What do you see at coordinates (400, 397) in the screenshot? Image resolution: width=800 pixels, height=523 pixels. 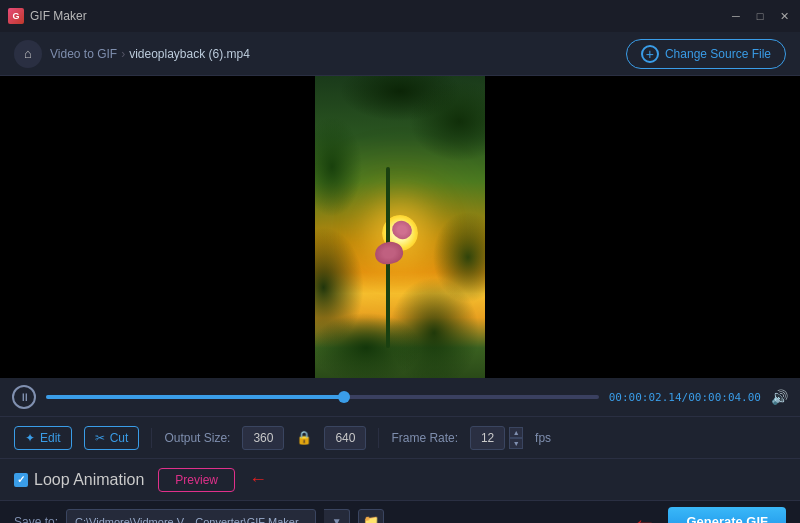 I see `playback-bar: ⏸ 00:00:02.14/00:00:04.00 🔊` at bounding box center [400, 397].